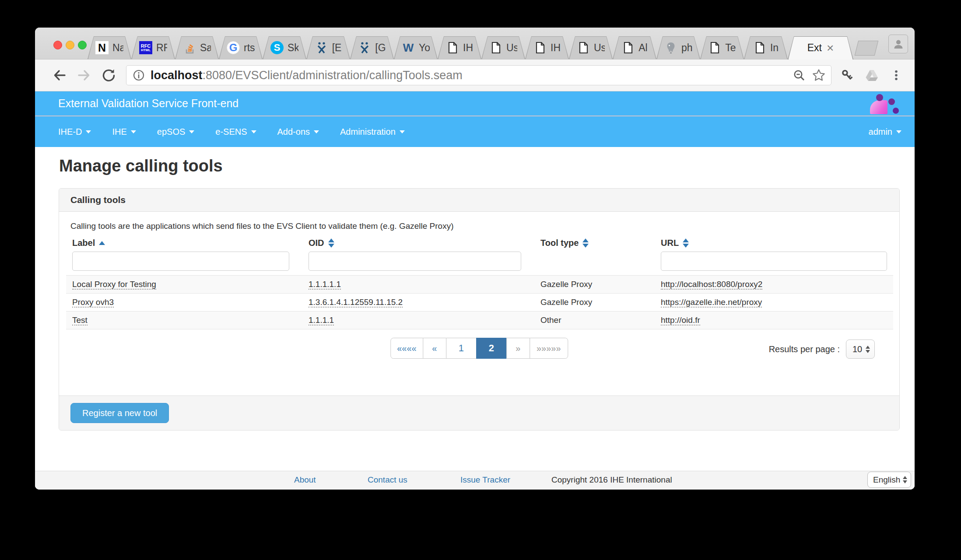 This screenshot has height=560, width=961. Describe the element at coordinates (153, 48) in the screenshot. I see `browser-tab: RFCHTMLRF` at that location.